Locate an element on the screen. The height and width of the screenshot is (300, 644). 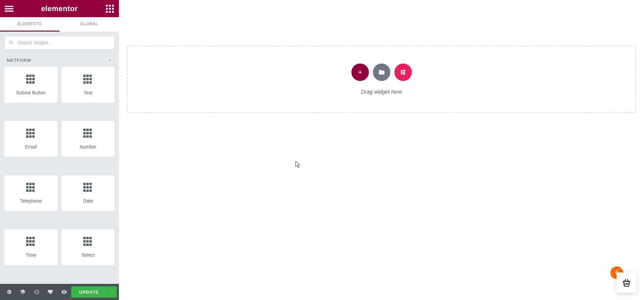
widget-time: Time is located at coordinates (31, 247).